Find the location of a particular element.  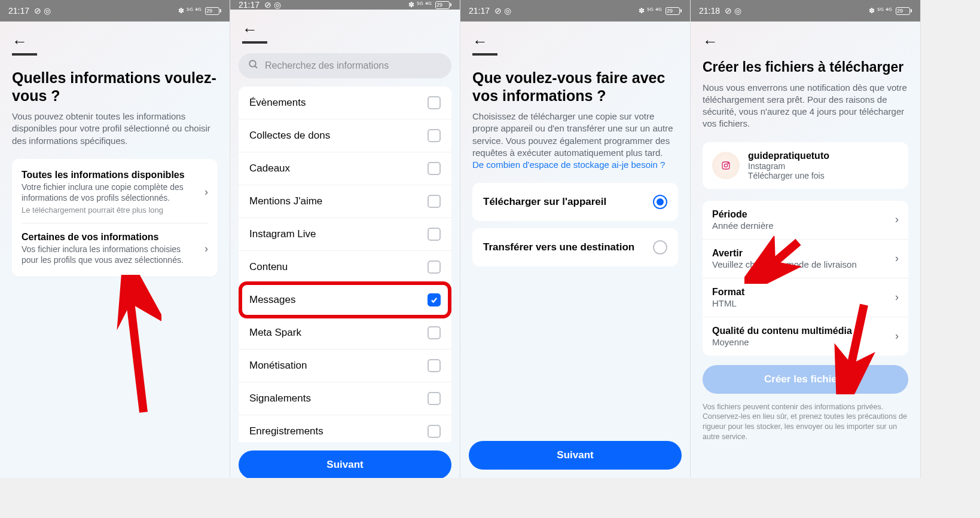

radio-selected-icon is located at coordinates (660, 202).